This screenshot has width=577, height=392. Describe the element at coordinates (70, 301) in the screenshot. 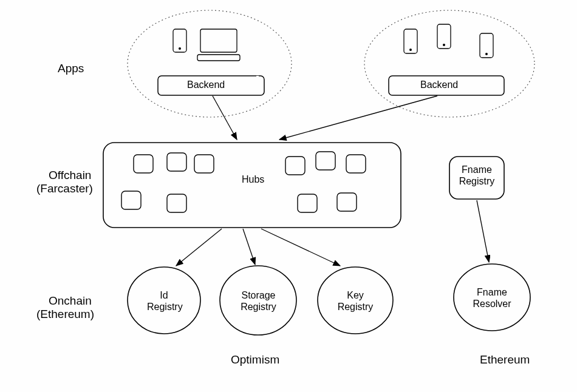

I see `layer-label-onchain: Onchain` at that location.